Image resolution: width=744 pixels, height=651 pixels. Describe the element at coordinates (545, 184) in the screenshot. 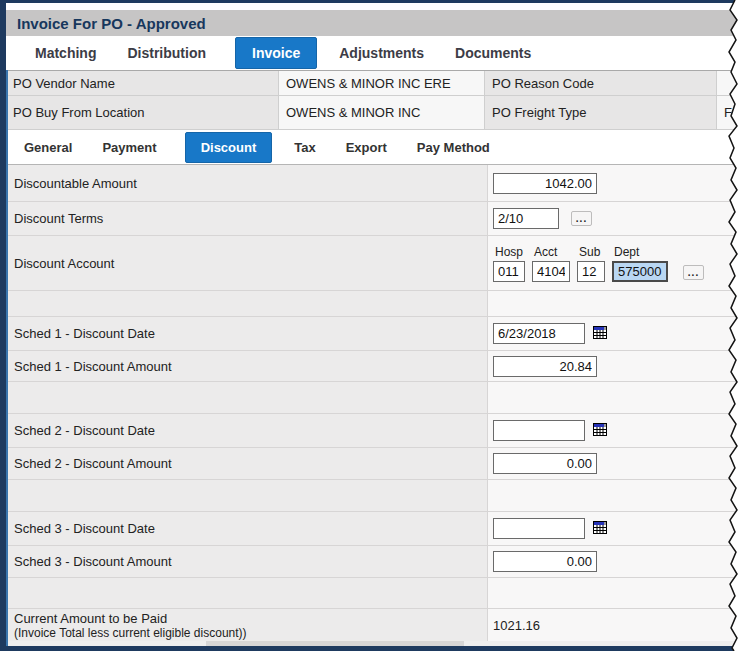

I see `discountable-amount-input` at that location.